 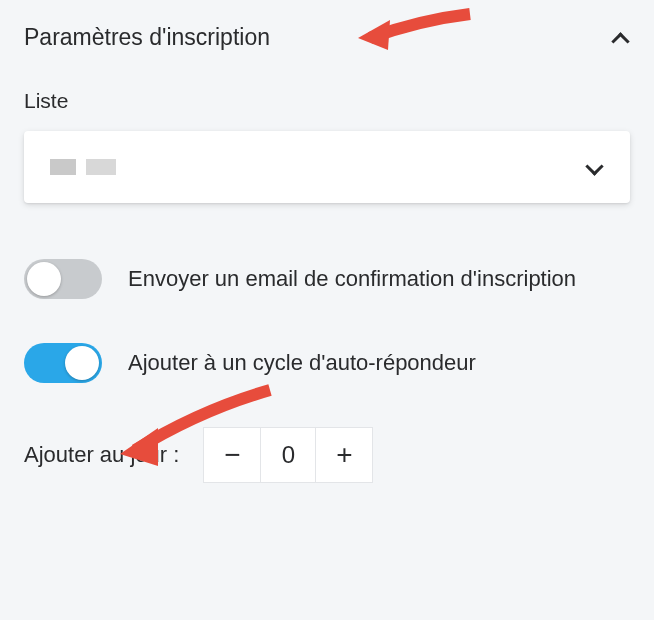 I want to click on toggle-confirm-email, so click(x=63, y=279).